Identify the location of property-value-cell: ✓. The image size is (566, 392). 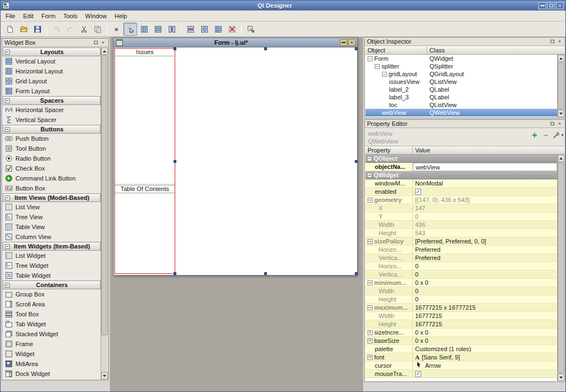
(485, 374).